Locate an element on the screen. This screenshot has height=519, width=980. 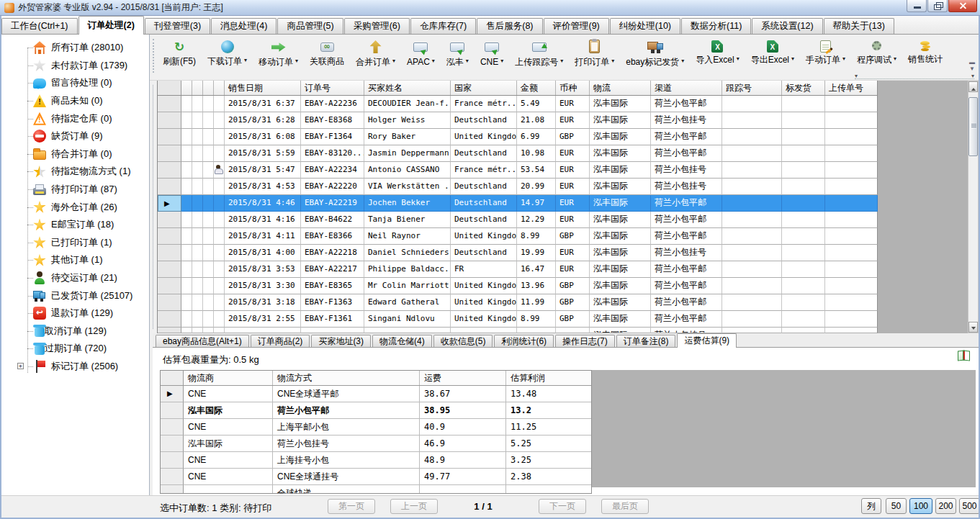
sidebar-item: 留言待处理 (0) is located at coordinates (75, 84).